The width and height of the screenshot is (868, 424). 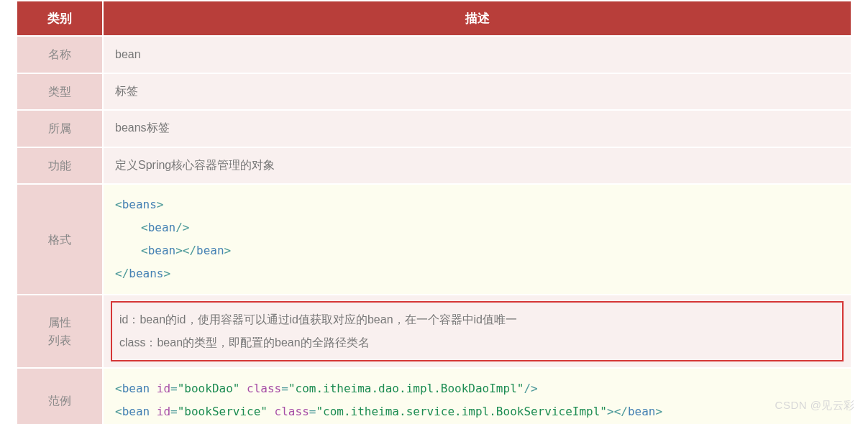 I want to click on row-label-parent: 所属, so click(x=60, y=129).